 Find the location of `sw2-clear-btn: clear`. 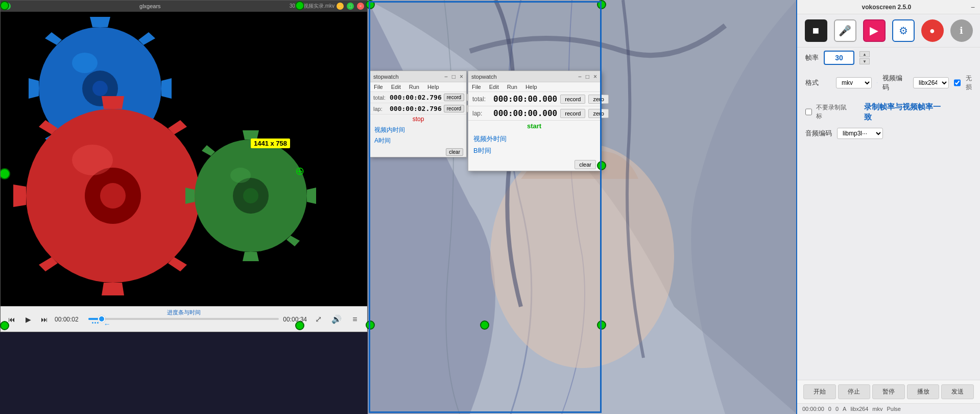

sw2-clear-btn: clear is located at coordinates (585, 165).